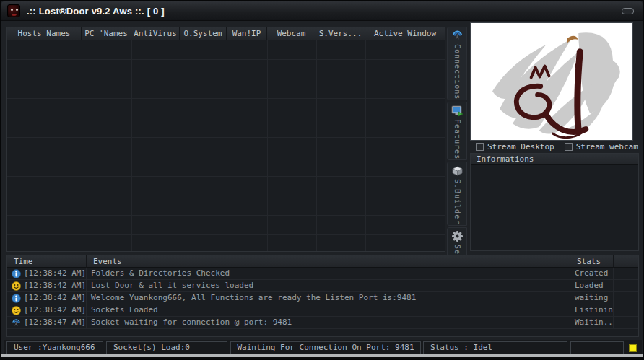 The image size is (644, 360). I want to click on status-bar: User :Yuankong666 Socket(s) Load:0 Waint…, so click(323, 348).